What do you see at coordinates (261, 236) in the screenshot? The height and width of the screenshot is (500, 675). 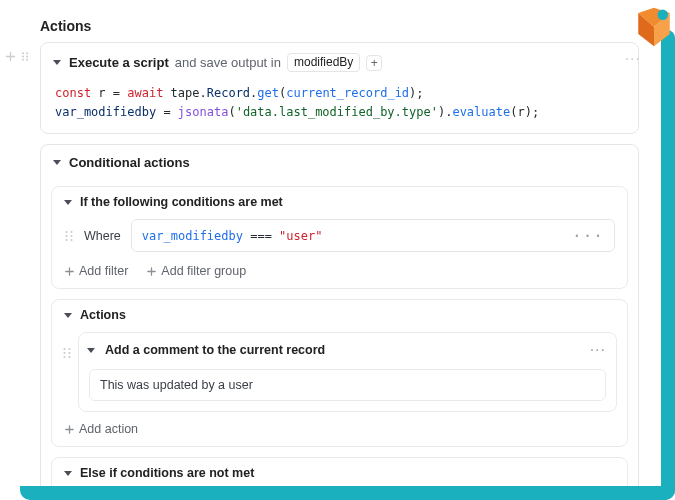 I see `expr-op: ===` at bounding box center [261, 236].